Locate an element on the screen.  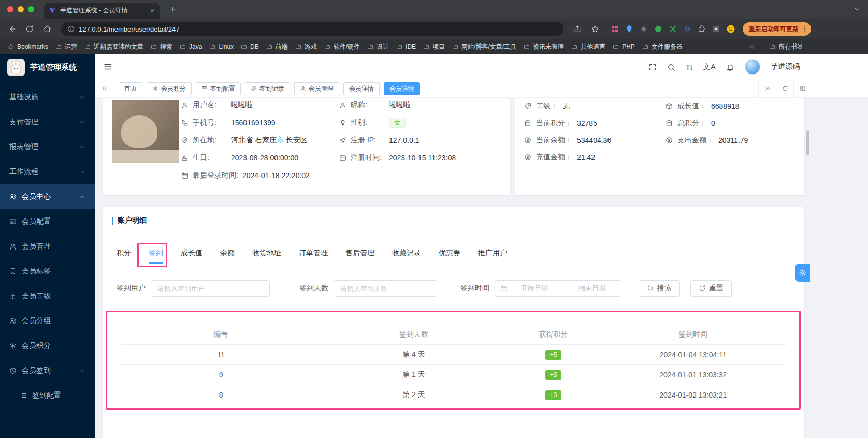
tag-member-manage: 会员管理 is located at coordinates (317, 89).